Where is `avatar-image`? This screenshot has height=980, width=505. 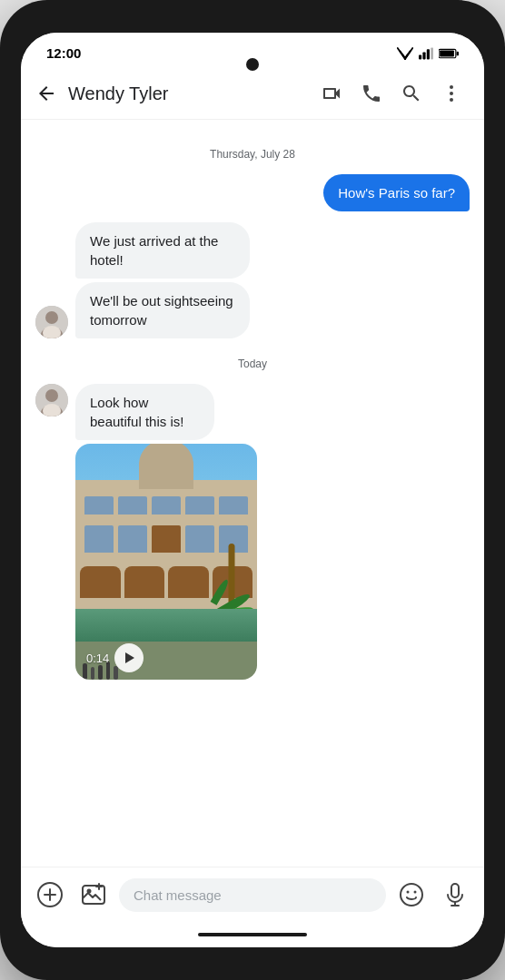 avatar-image is located at coordinates (52, 322).